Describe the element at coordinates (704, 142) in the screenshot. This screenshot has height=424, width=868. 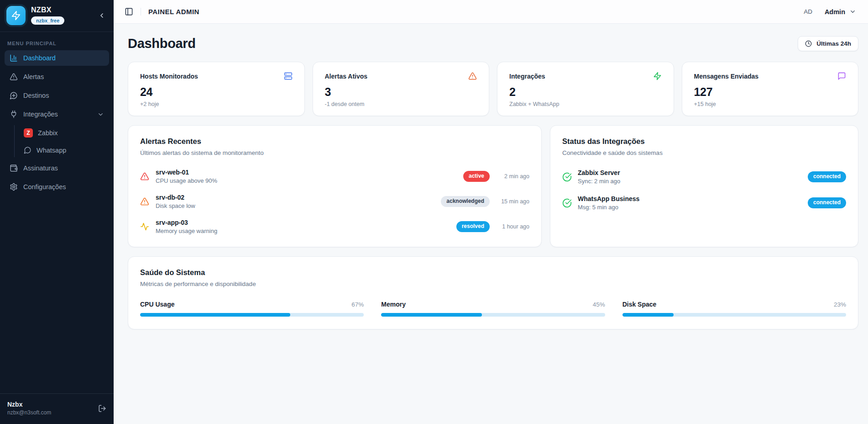
I see `integrations-status-title: Status das Integrações` at that location.